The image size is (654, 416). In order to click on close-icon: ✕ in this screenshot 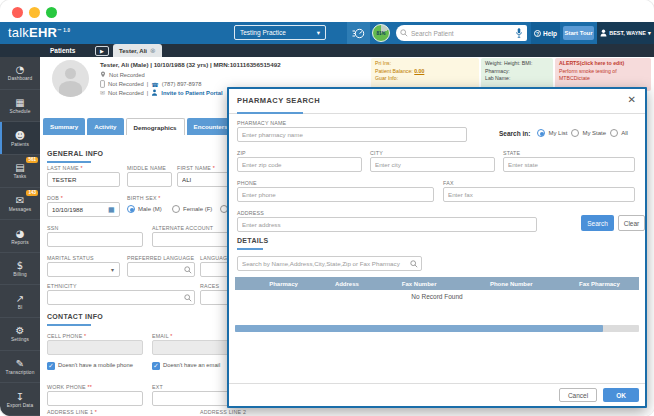, I will do `click(632, 100)`.